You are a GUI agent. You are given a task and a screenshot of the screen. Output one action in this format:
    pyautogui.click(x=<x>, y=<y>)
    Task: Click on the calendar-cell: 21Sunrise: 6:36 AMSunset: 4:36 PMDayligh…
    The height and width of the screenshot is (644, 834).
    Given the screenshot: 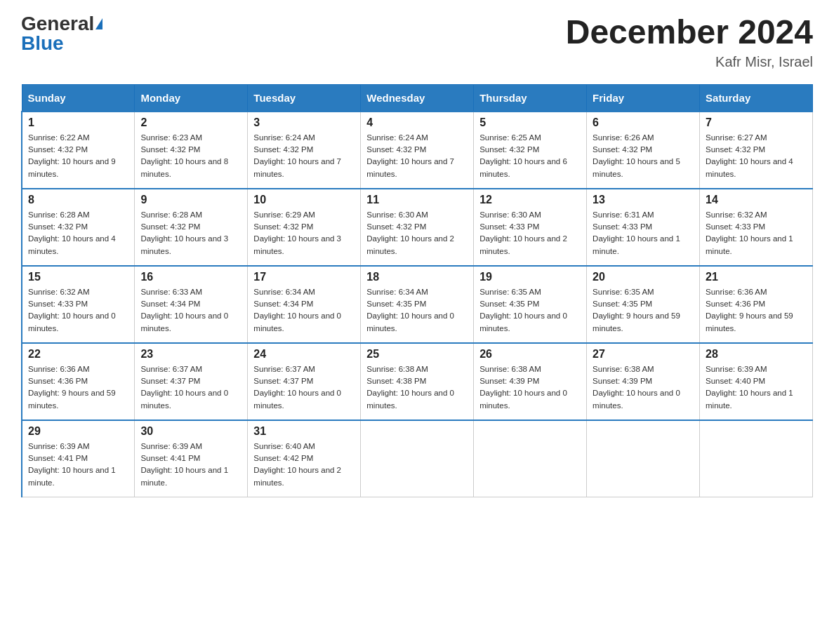 What is the action you would take?
    pyautogui.click(x=757, y=304)
    